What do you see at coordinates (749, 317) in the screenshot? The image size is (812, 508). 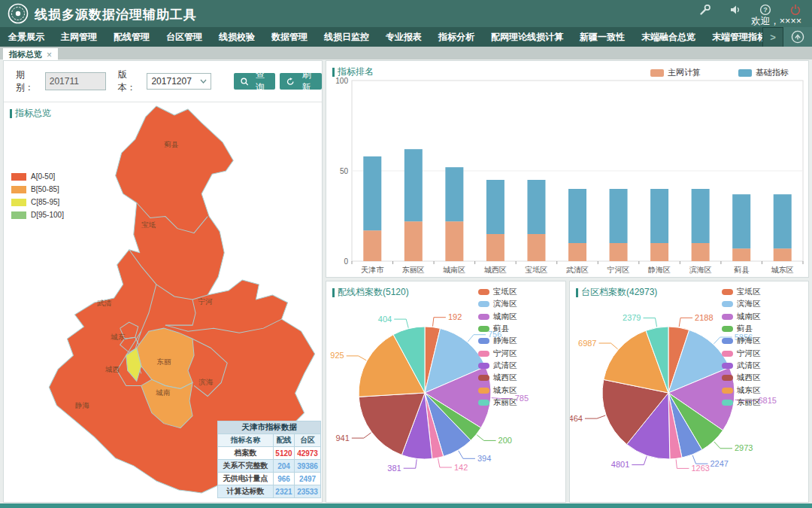 I see `legend-label: 城南区` at bounding box center [749, 317].